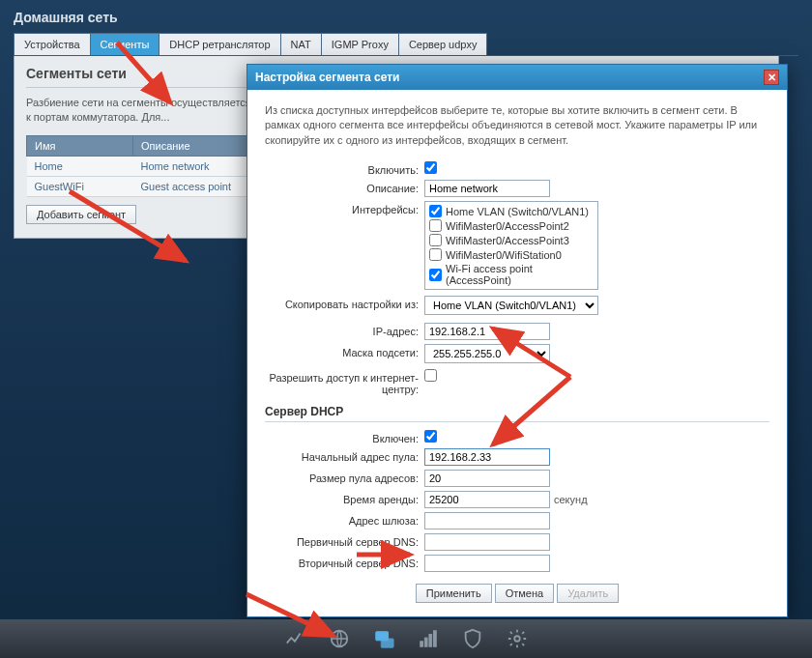 This screenshot has height=658, width=812. I want to click on list-item: WifiMaster0/AccessPoint2, so click(511, 226).